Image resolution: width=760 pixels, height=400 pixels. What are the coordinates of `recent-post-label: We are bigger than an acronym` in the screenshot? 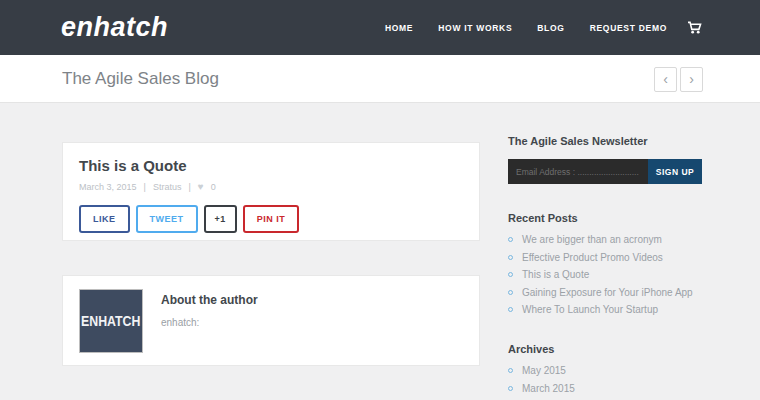 It's located at (592, 240).